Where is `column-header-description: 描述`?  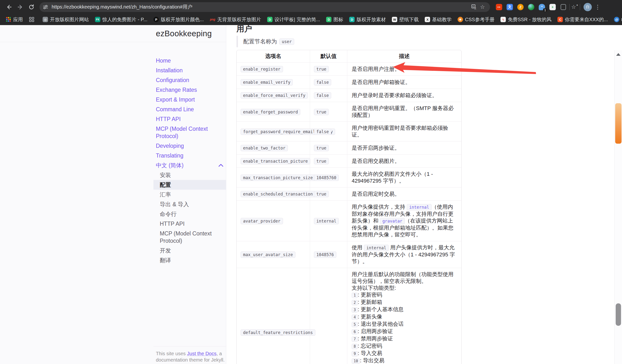 column-header-description: 描述 is located at coordinates (404, 56).